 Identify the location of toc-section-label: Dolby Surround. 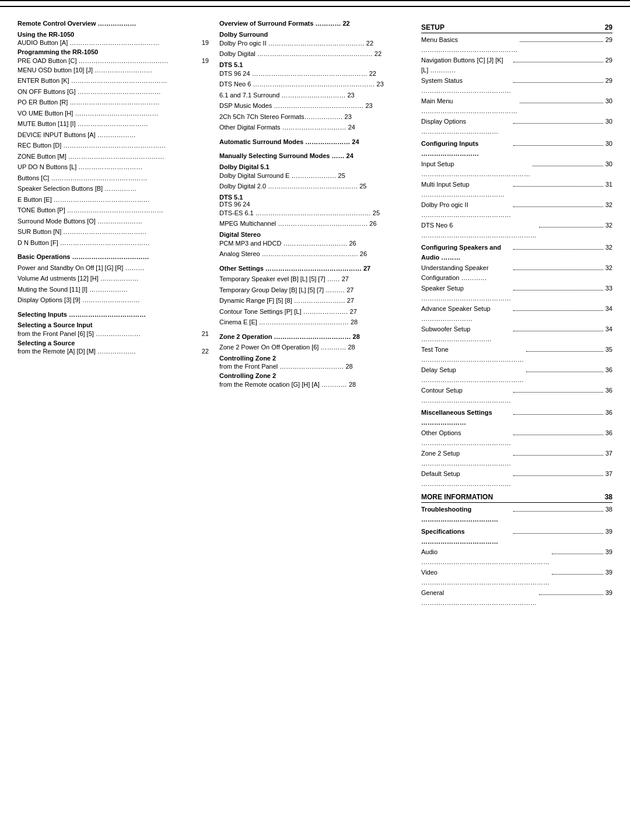
(315, 34).